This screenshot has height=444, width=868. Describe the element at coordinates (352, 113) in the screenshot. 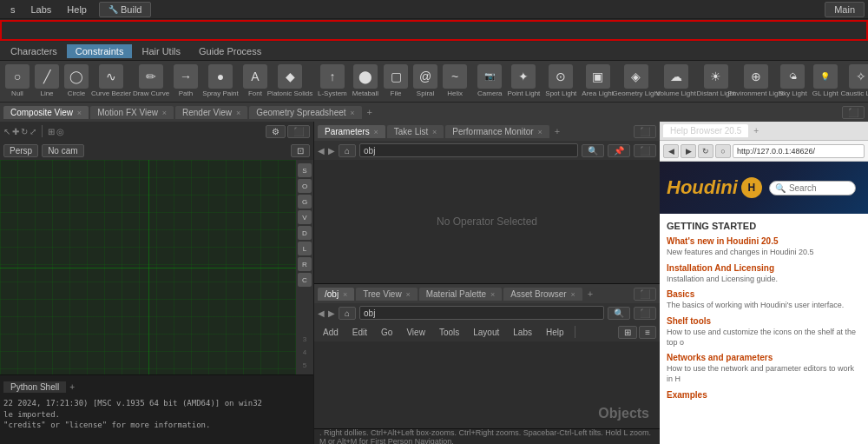

I see `close-geometry-spreadsheet: ×` at that location.